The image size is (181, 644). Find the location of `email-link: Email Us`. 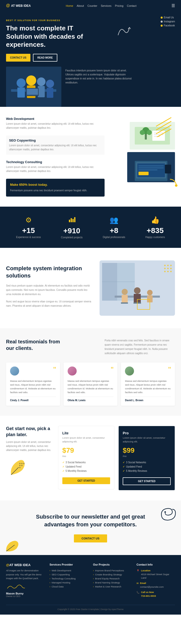

email-link: Email Us is located at coordinates (168, 18).